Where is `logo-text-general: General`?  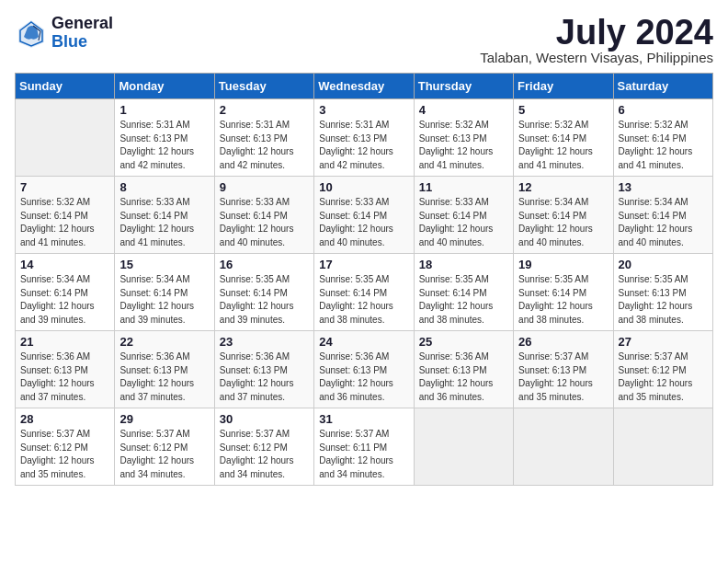
logo-text-general: General is located at coordinates (83, 24).